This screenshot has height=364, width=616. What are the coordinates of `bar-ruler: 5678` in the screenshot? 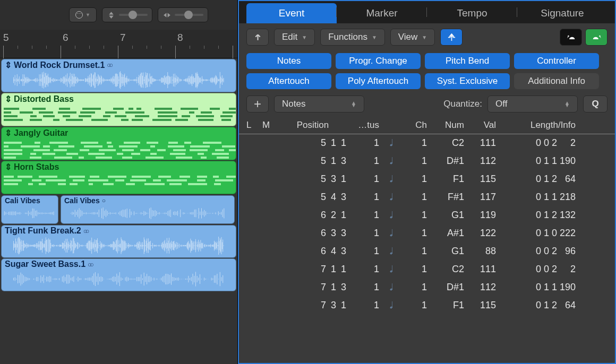 It's located at (119, 44).